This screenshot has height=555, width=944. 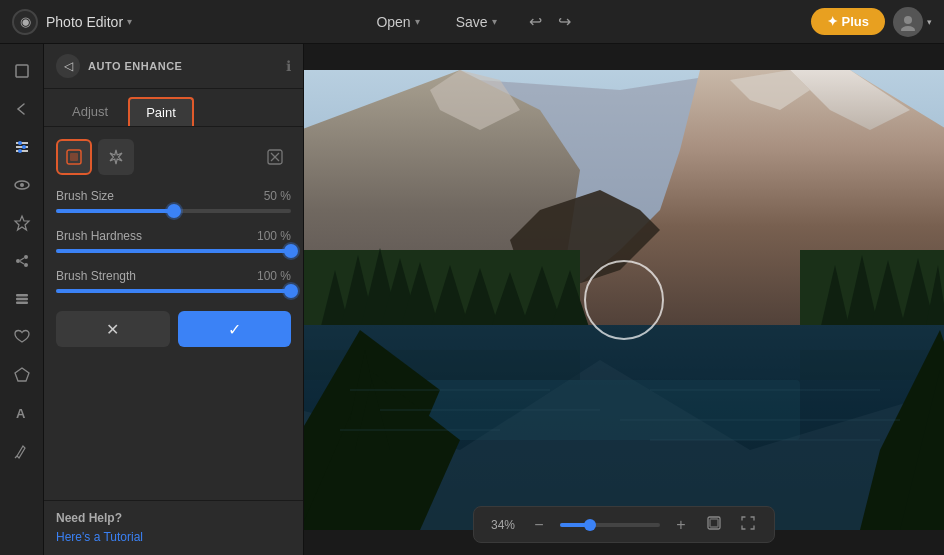 What do you see at coordinates (22, 71) in the screenshot?
I see `crop-icon` at bounding box center [22, 71].